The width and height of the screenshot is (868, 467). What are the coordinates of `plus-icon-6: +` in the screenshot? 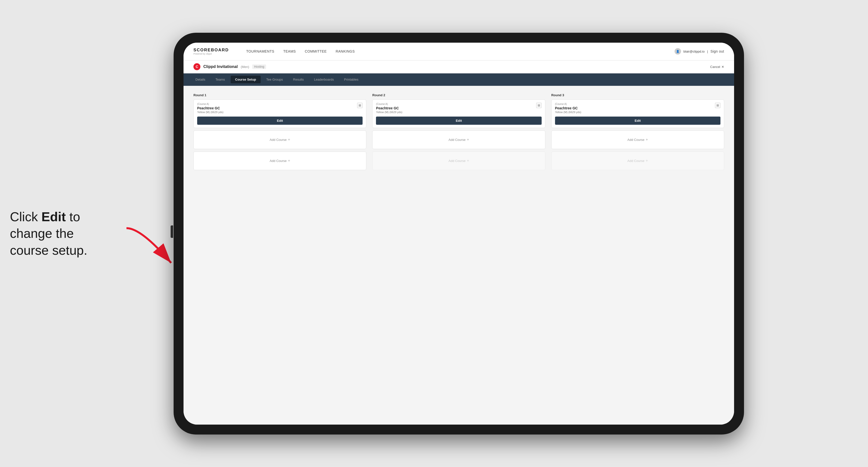 It's located at (647, 161).